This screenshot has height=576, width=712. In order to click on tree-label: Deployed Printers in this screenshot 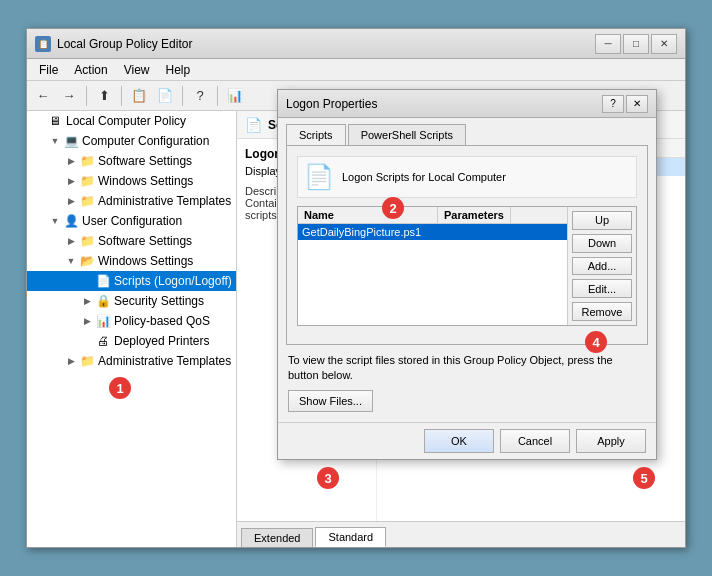, I will do `click(160, 341)`.